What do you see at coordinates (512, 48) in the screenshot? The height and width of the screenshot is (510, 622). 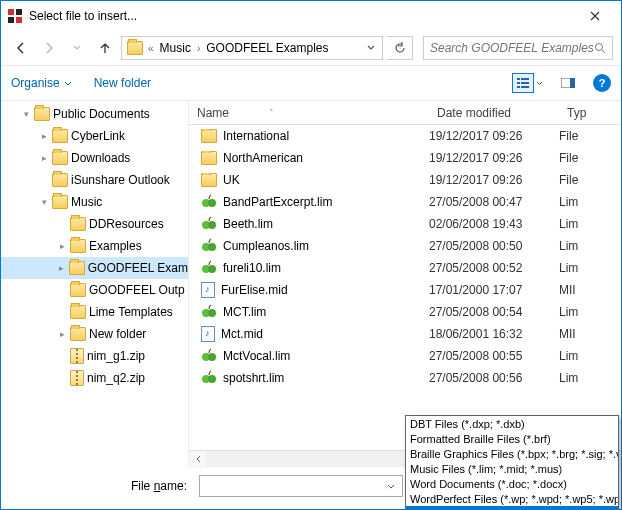 I see `search-input` at bounding box center [512, 48].